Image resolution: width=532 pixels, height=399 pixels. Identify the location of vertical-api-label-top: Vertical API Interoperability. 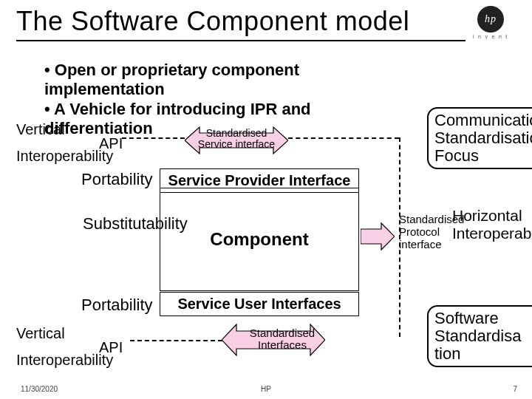
(69, 143).